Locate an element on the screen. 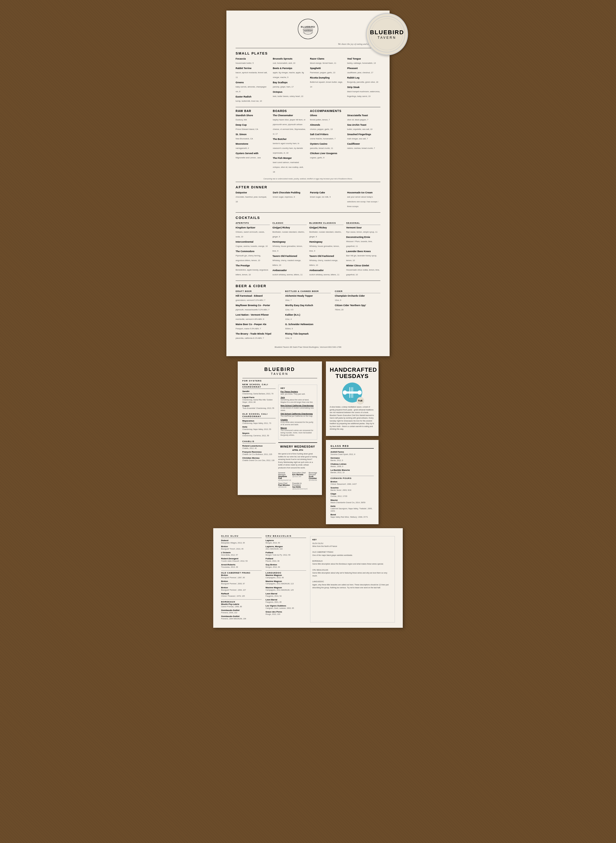 This screenshot has width=616, height=843. key-title: KEY is located at coordinates (298, 388).